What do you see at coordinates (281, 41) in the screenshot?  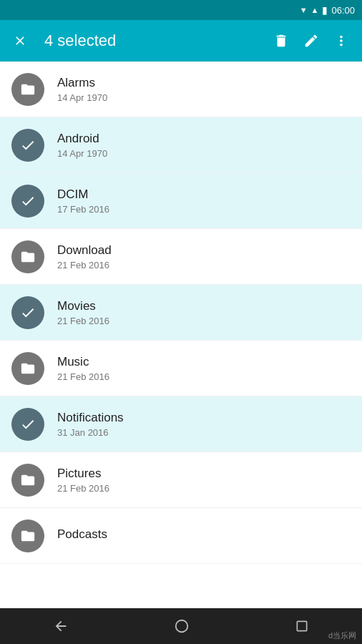 I see `delete-button` at bounding box center [281, 41].